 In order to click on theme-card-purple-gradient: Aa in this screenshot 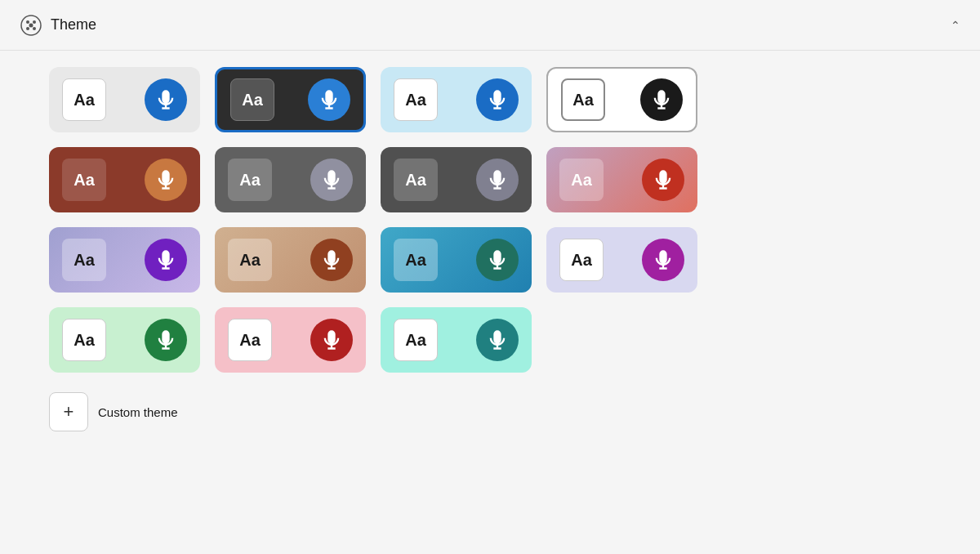, I will do `click(124, 260)`.